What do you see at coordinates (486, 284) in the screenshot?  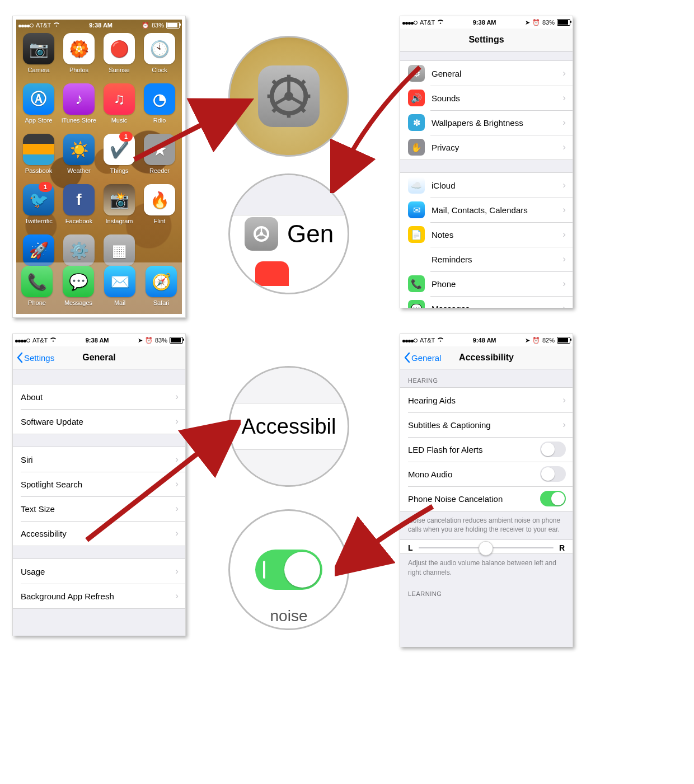 I see `settings-row-phone: 📞Phone›` at bounding box center [486, 284].